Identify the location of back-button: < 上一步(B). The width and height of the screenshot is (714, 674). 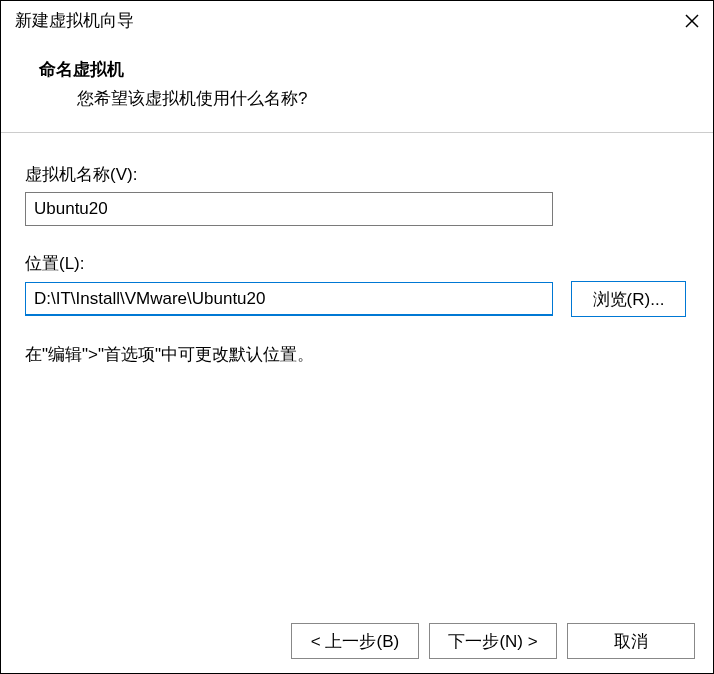
(355, 641).